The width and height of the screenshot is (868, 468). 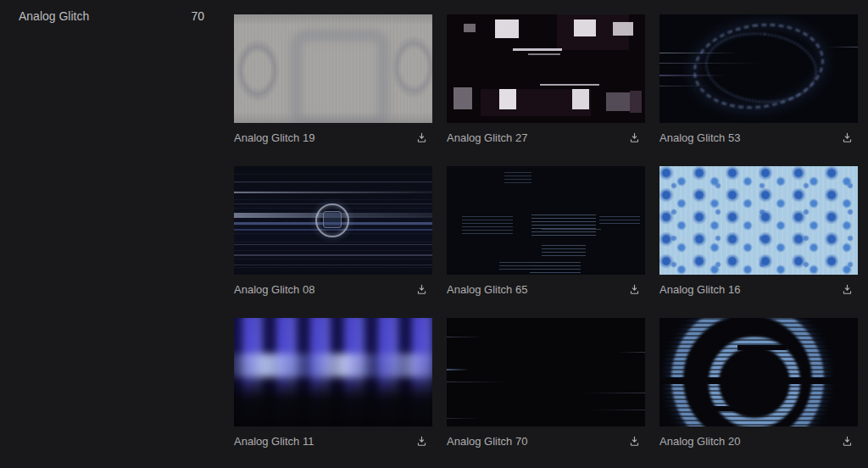 What do you see at coordinates (546, 235) in the screenshot?
I see `gallery-card: Analog Glitch 65` at bounding box center [546, 235].